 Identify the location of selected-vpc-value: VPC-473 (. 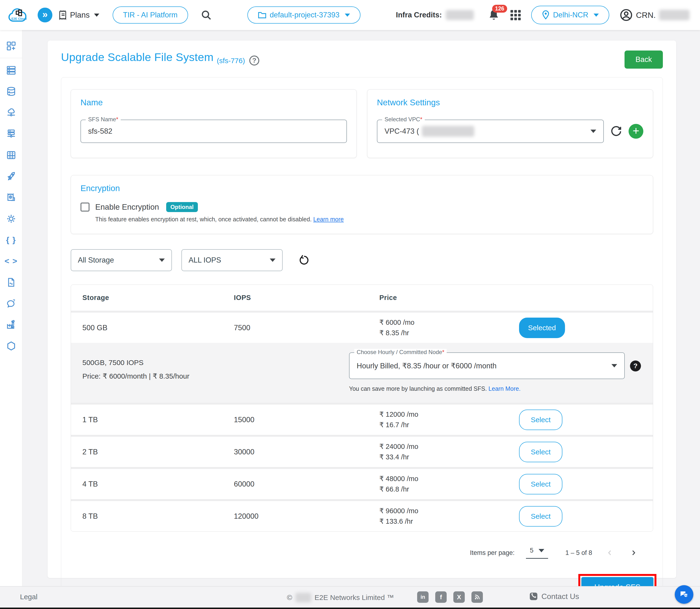
(429, 131).